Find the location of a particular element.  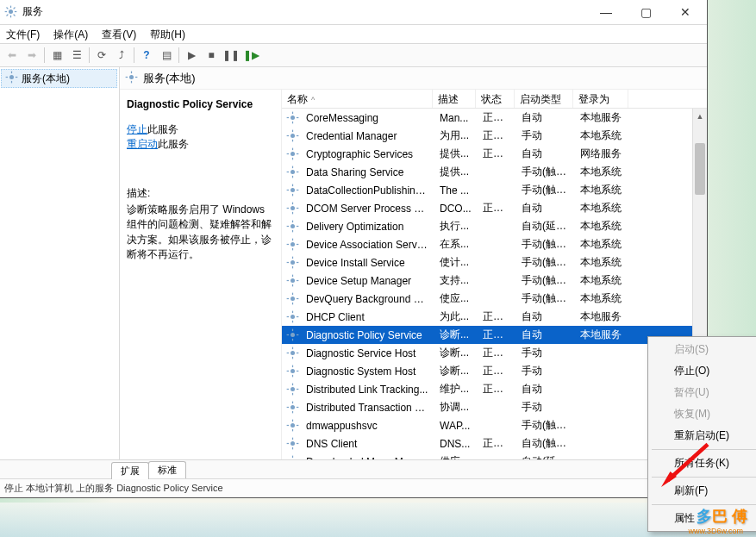

service-row: Distributed Link Tracking...维护...正在...自动 is located at coordinates (495, 390).